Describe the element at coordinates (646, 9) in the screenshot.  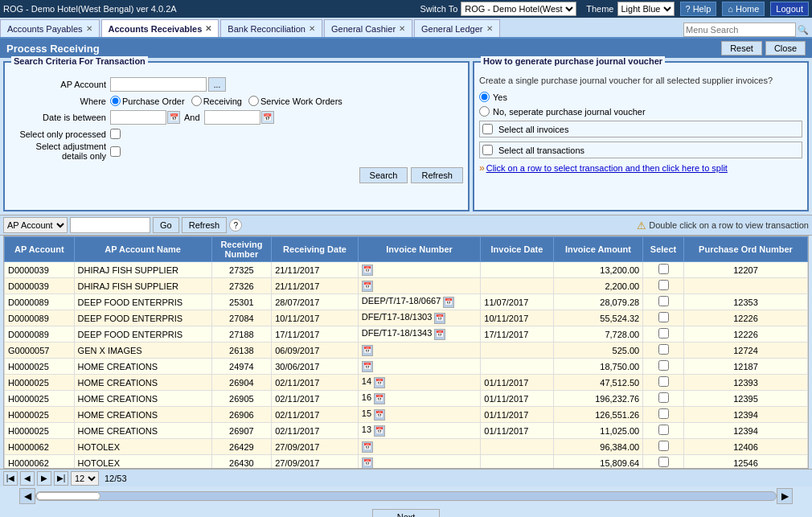
I see `theme-select: Light Blue` at that location.